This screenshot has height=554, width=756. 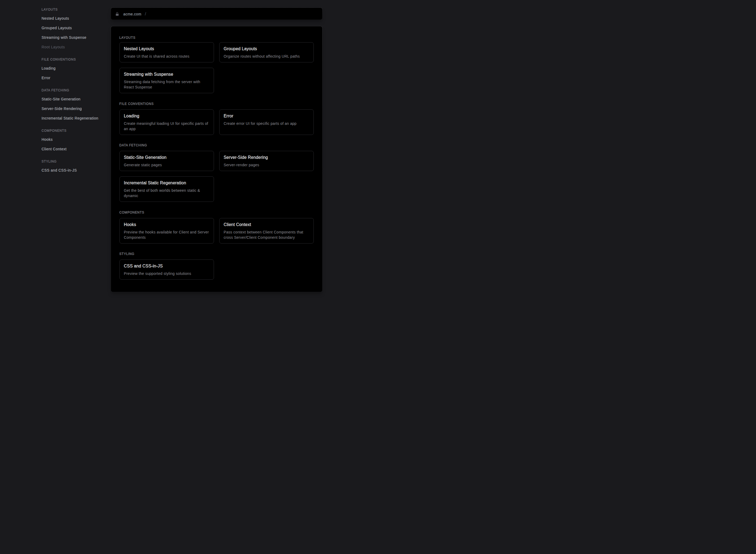 I want to click on card-grouped-layouts: Grouped Layouts Organize routes without …, so click(x=266, y=52).